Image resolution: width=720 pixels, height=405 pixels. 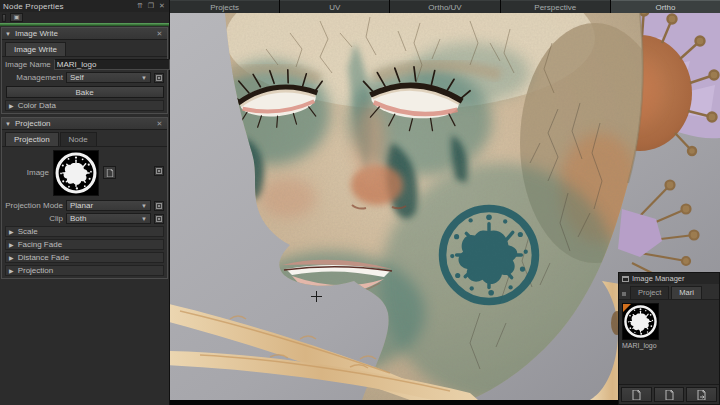 What do you see at coordinates (624, 294) in the screenshot?
I see `tab-overflow-icon` at bounding box center [624, 294].